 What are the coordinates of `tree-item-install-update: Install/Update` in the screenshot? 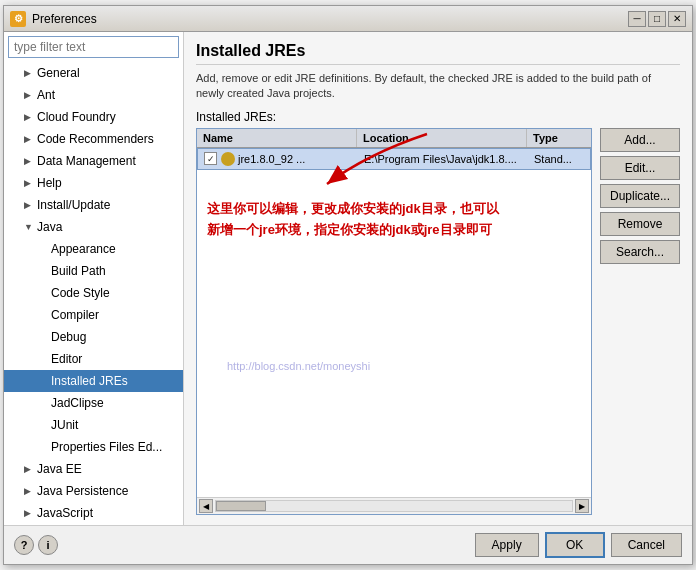 It's located at (94, 205).